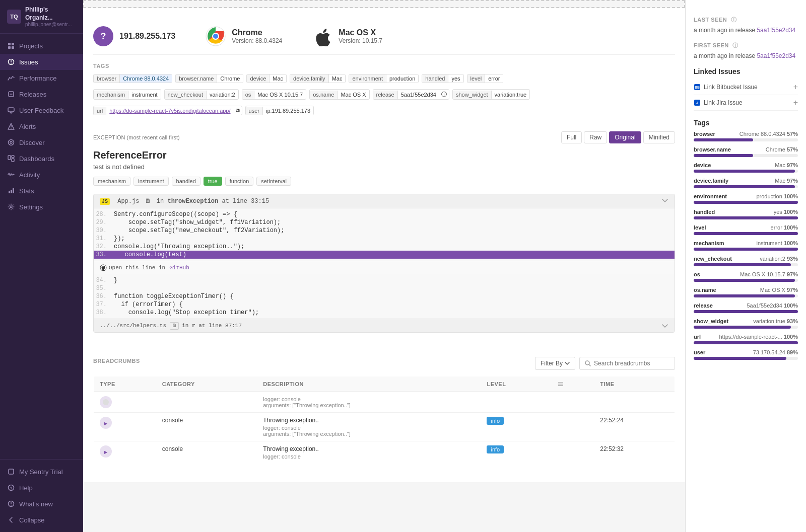 This screenshot has height=532, width=806. Describe the element at coordinates (31, 46) in the screenshot. I see `sidebar-item-label: Projects` at that location.